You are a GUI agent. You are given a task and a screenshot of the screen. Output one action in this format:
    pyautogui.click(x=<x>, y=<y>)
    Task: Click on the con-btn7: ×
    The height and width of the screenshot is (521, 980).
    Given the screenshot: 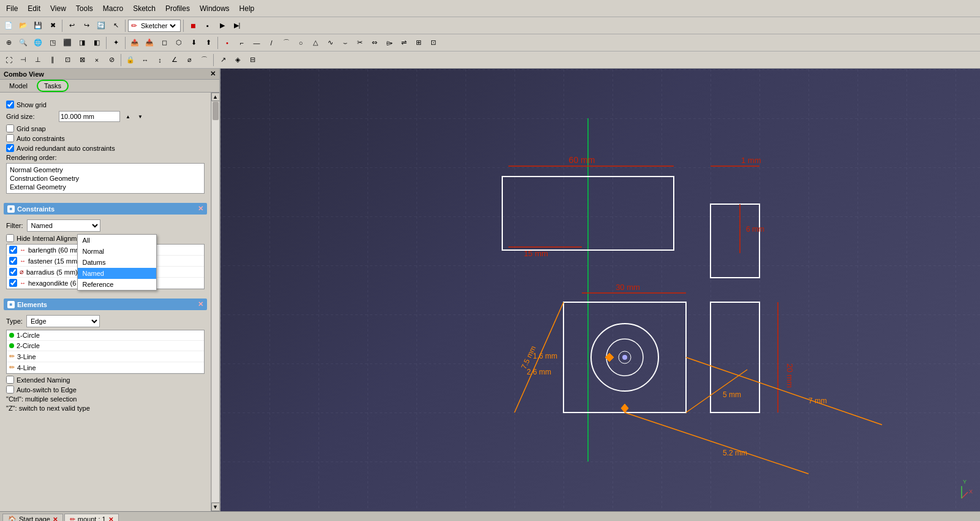 What is the action you would take?
    pyautogui.click(x=97, y=60)
    